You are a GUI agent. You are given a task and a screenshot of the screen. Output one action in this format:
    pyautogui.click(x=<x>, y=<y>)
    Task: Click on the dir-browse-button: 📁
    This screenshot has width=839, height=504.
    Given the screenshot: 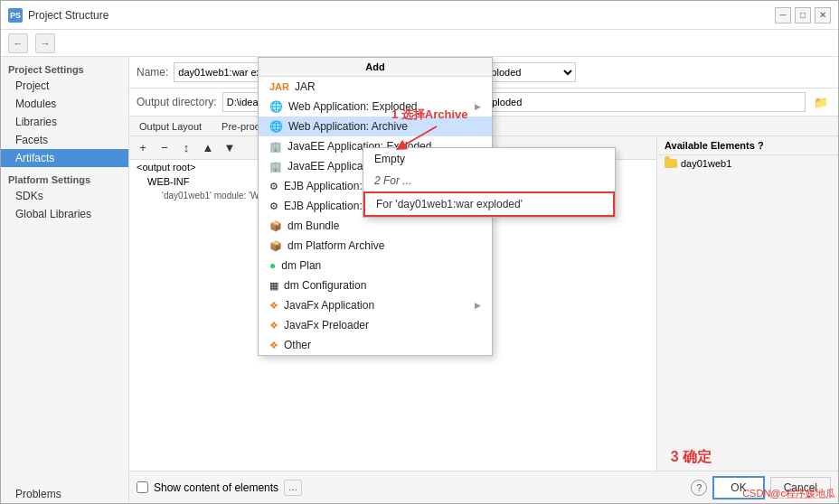 What is the action you would take?
    pyautogui.click(x=821, y=102)
    